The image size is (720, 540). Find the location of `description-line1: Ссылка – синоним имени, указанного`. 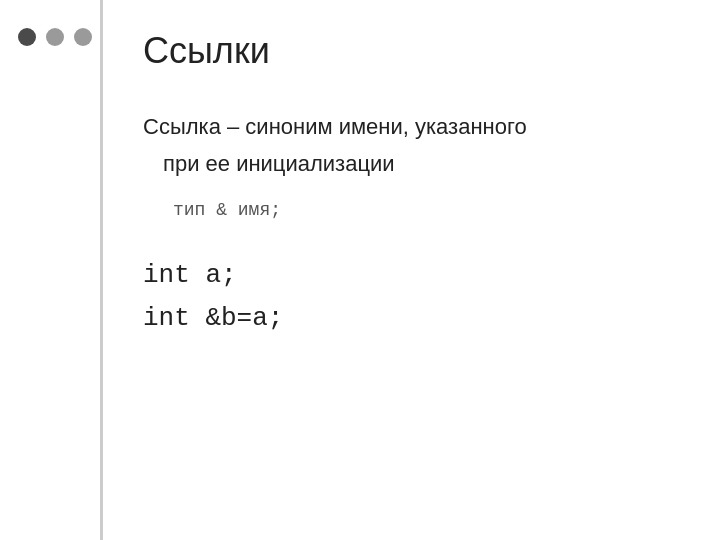

description-line1: Ссылка – синоним имени, указанного is located at coordinates (406, 128).